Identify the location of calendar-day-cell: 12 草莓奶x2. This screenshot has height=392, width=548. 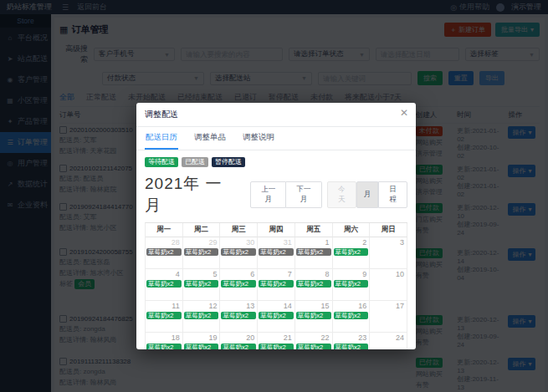
(202, 317).